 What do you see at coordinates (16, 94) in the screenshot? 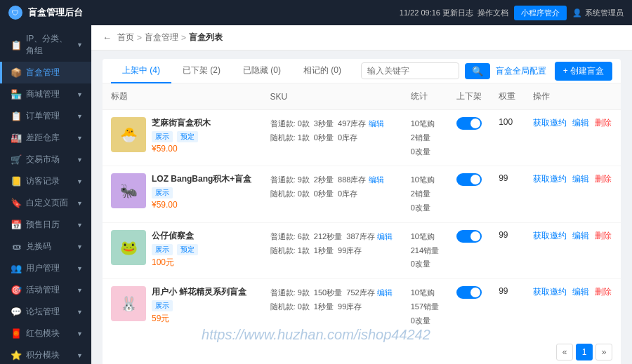
I see `merchant-icon: 🏪` at bounding box center [16, 94].